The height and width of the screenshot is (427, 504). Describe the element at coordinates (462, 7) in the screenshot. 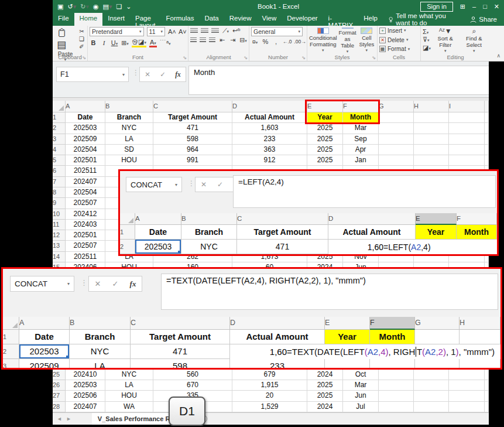

I see `ribbon-display-options-icon: ⊞` at that location.